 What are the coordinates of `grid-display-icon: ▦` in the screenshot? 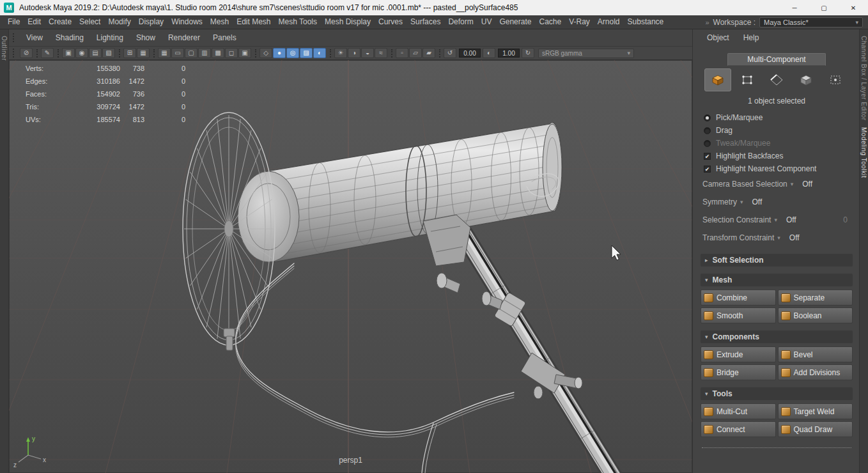 It's located at (164, 53).